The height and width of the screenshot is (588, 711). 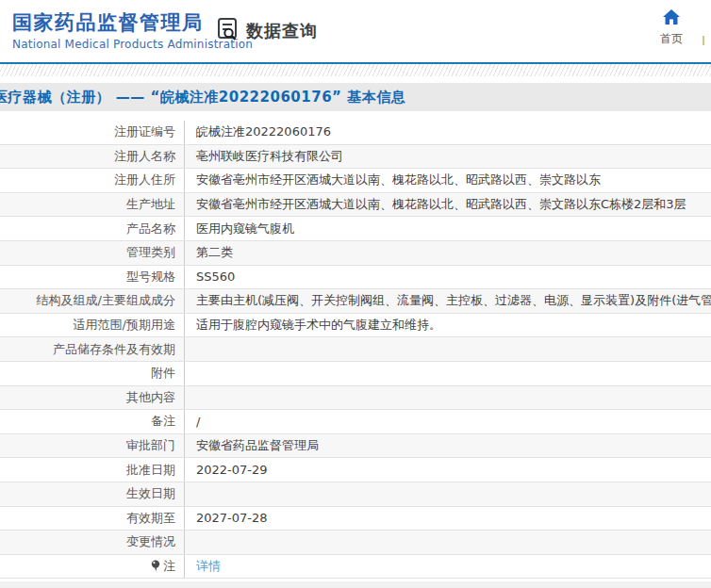 What do you see at coordinates (448, 567) in the screenshot?
I see `row-value: 详情` at bounding box center [448, 567].